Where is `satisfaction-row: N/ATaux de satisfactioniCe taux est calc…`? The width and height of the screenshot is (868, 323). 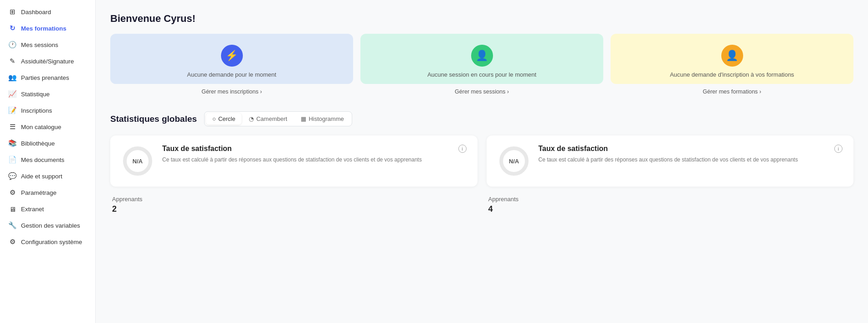
satisfaction-row: N/ATaux de satisfactioniCe taux est calc… is located at coordinates (482, 161).